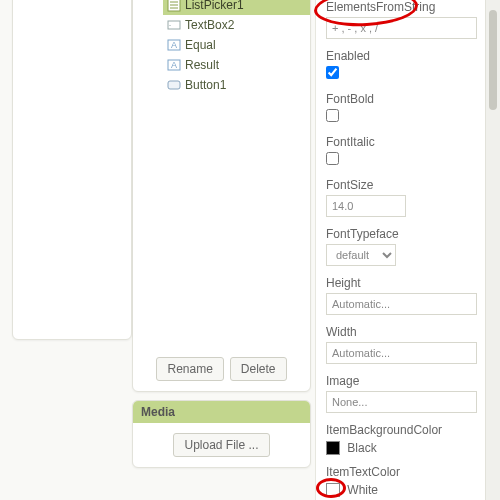 This screenshot has height=500, width=500. Describe the element at coordinates (236, 45) in the screenshot. I see `component-item-equal: A Equal` at that location.